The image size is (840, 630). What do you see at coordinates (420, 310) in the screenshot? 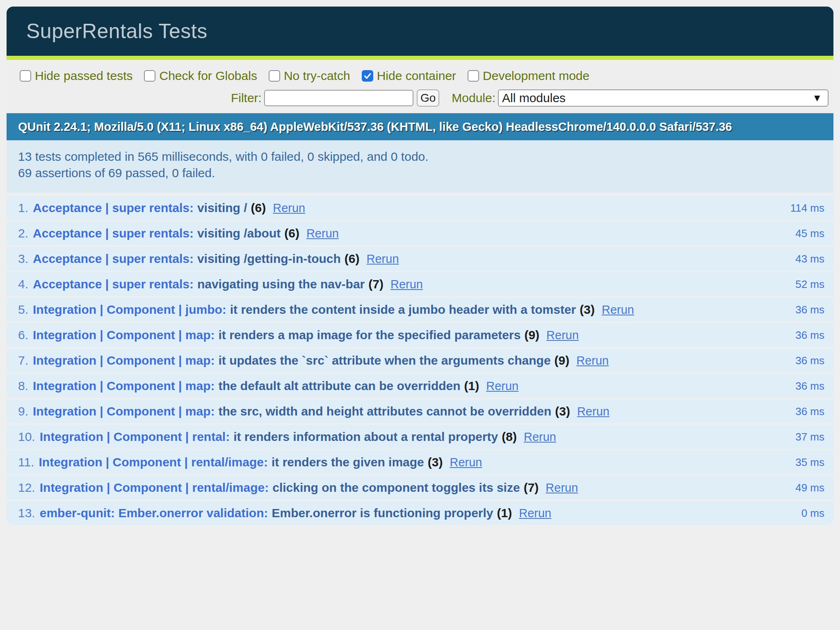
I see `test-row: 5.Integration | Component | jumbo:it ren…` at bounding box center [420, 310].